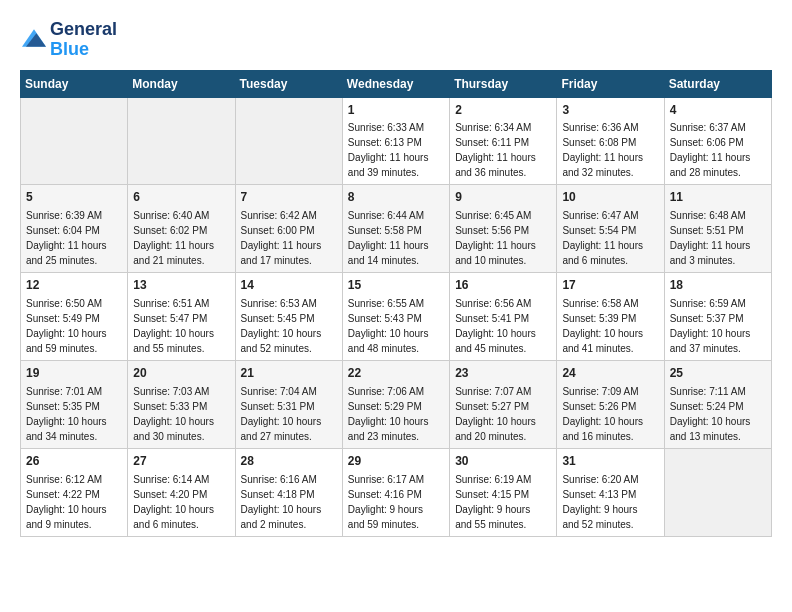  Describe the element at coordinates (710, 326) in the screenshot. I see `day-info: Sunrise: 6:59 AM Sunset: 5:37 PM Dayligh…` at that location.